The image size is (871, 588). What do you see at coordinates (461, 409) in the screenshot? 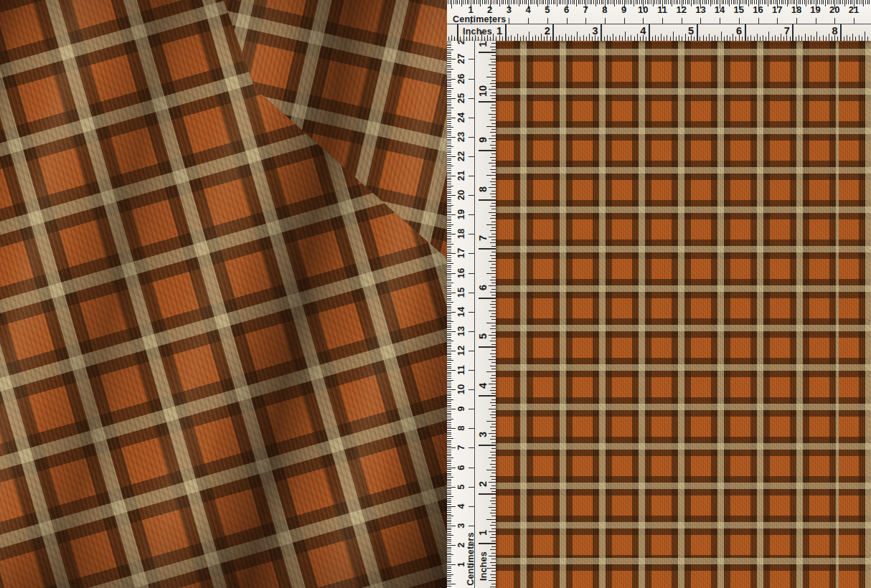
I see `cm-number: 9` at bounding box center [461, 409].